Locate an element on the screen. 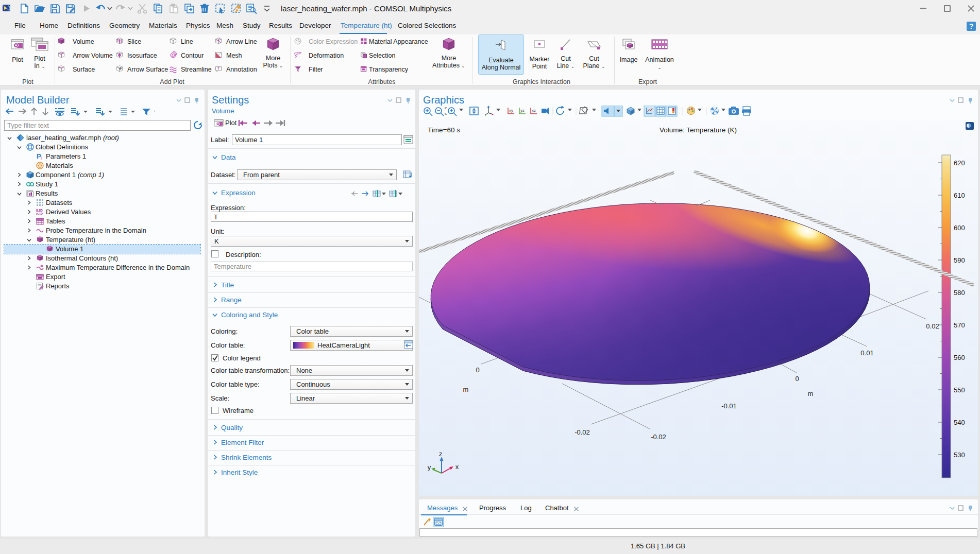  svg-text: Time=60 s is located at coordinates (444, 130).